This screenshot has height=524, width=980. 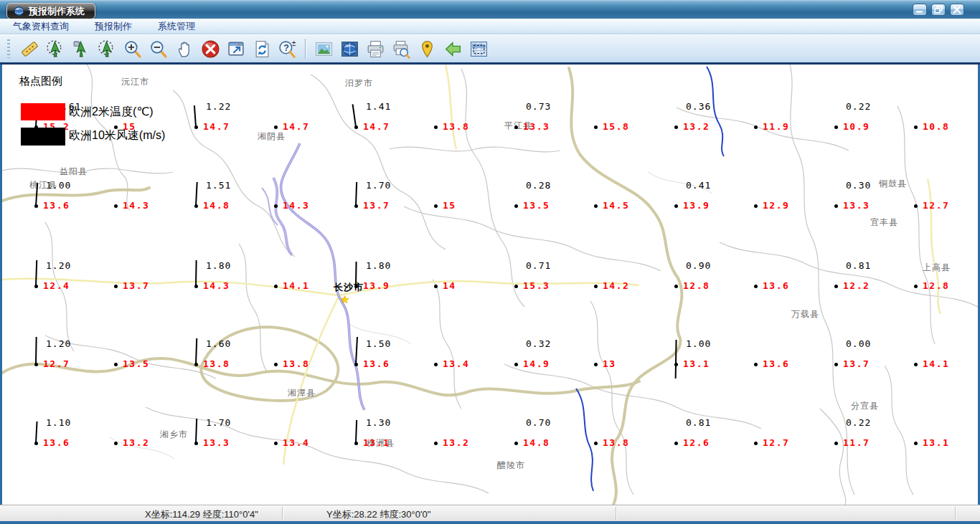 What do you see at coordinates (359, 83) in the screenshot?
I see `place-label: 汨罗市` at bounding box center [359, 83].